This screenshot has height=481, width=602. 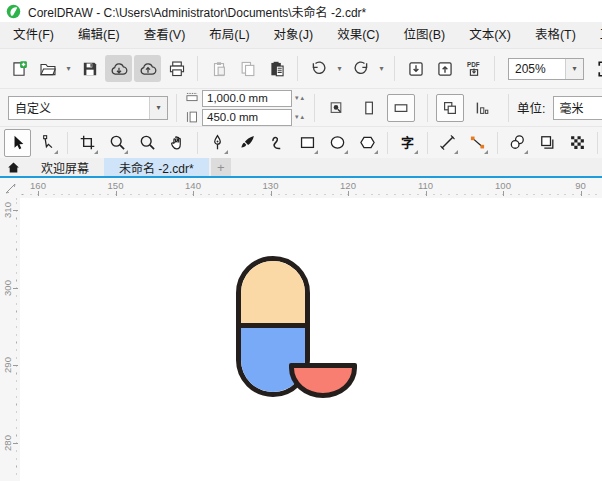 What do you see at coordinates (156, 167) in the screenshot?
I see `tab-document: 未命名 -2.cdr*` at bounding box center [156, 167].